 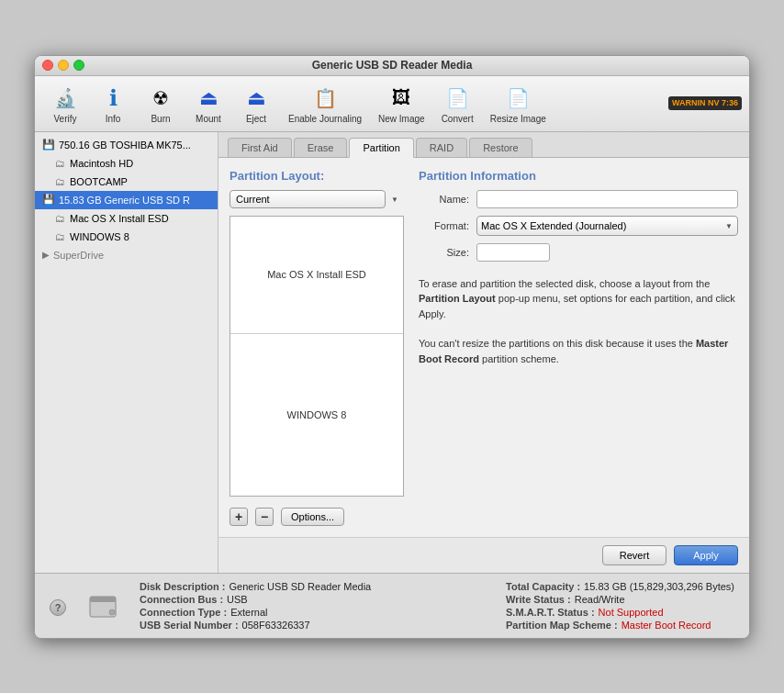 I want to click on size-label: Size:, so click(x=444, y=252).